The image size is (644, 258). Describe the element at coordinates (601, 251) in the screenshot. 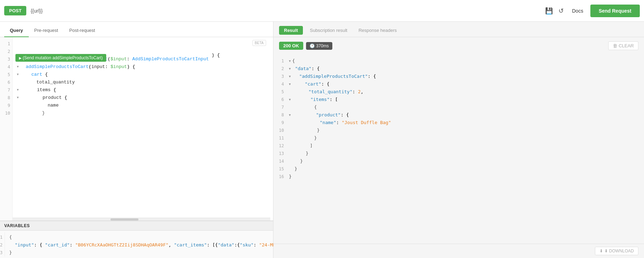

I see `download-icon: ⬇` at that location.